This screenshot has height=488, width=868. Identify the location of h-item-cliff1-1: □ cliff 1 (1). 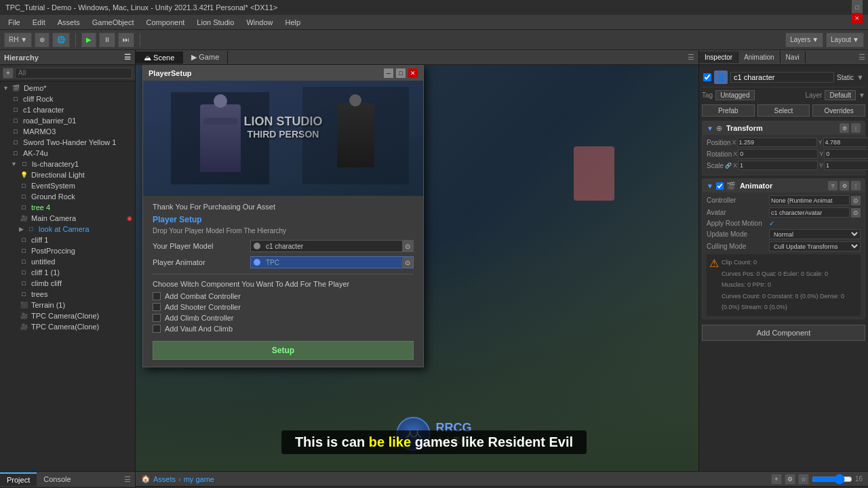
(68, 272).